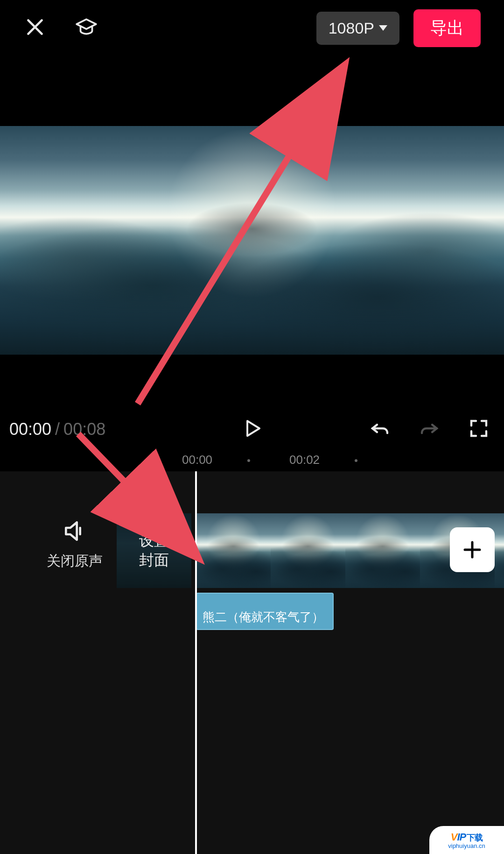  I want to click on playback-right, so click(429, 429).